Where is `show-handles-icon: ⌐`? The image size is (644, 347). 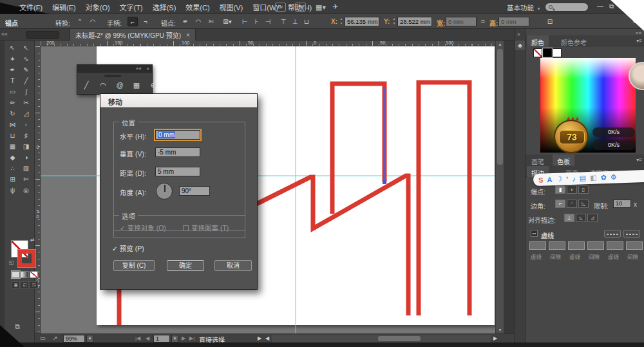
show-handles-icon: ⌐ is located at coordinates (133, 22).